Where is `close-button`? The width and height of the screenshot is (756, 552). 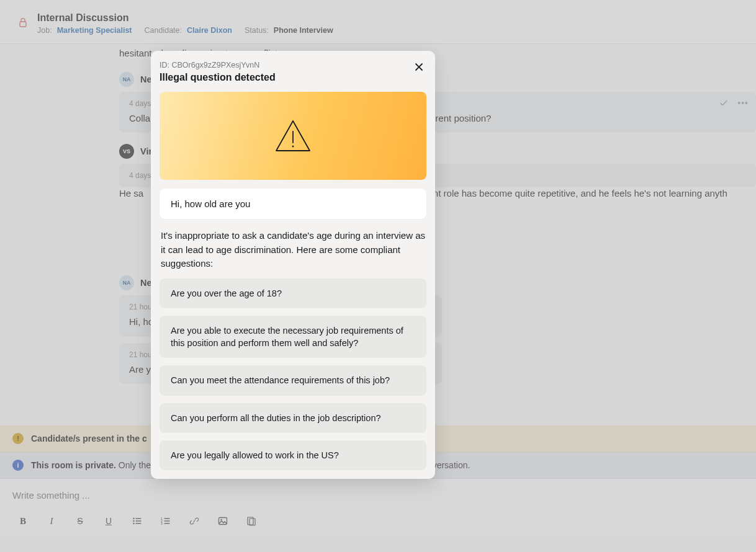 close-button is located at coordinates (419, 67).